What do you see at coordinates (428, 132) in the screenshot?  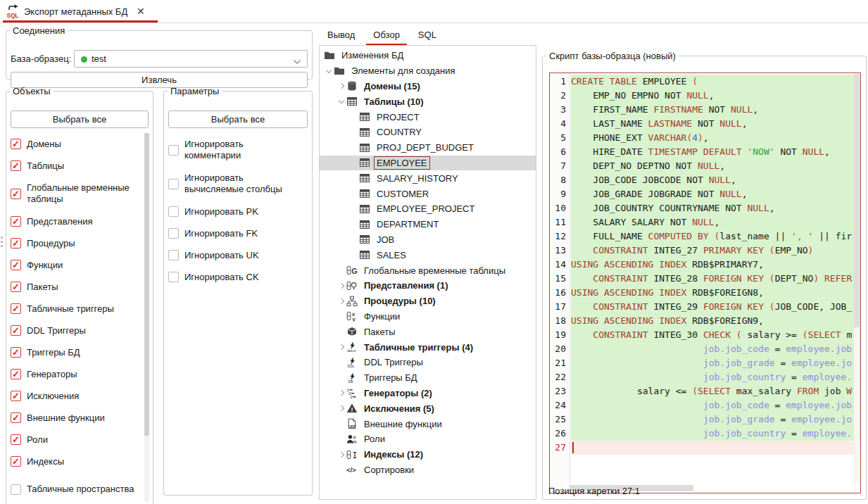 I see `tree-item: COUNTRY` at bounding box center [428, 132].